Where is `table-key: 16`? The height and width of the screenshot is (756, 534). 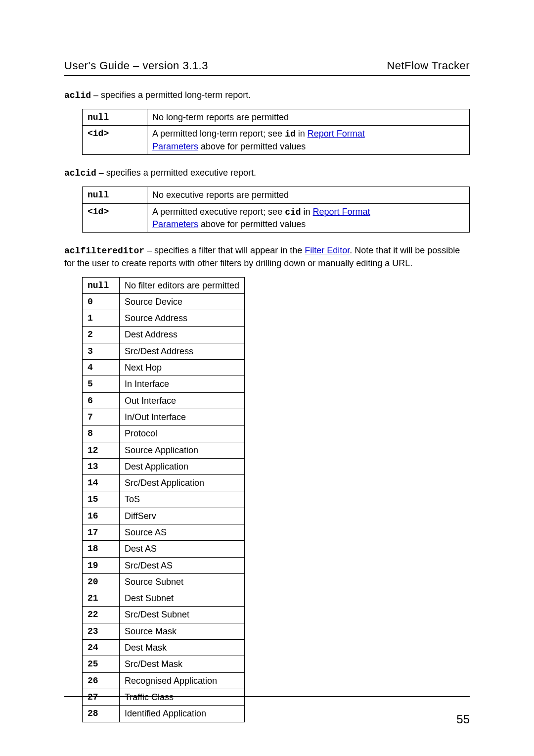 table-key: 16 is located at coordinates (101, 516).